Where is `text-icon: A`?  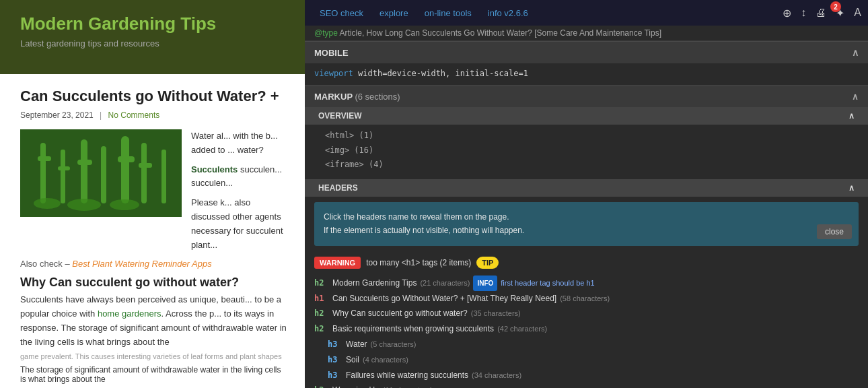
text-icon: A is located at coordinates (857, 13).